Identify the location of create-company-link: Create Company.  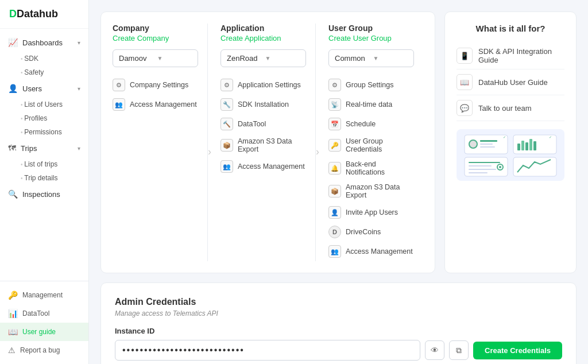
(155, 38).